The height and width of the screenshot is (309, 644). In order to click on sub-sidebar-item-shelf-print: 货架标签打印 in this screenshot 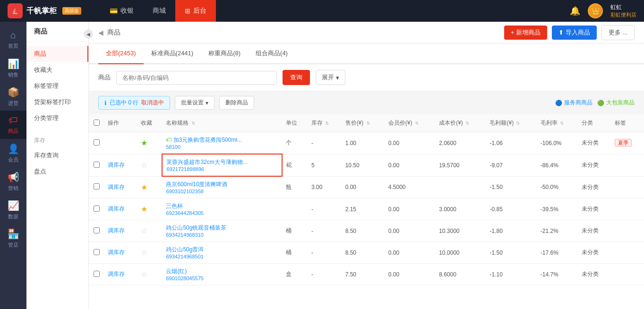, I will do `click(58, 102)`.